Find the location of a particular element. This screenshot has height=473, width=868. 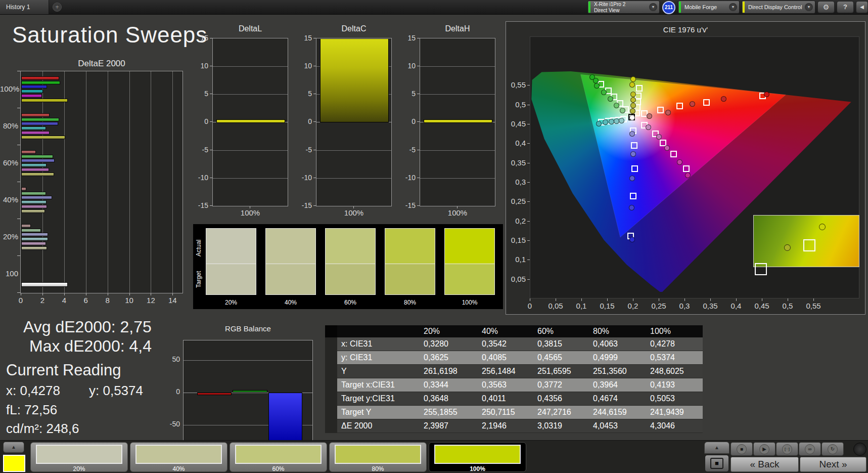

loop-button: ↻ is located at coordinates (833, 449).